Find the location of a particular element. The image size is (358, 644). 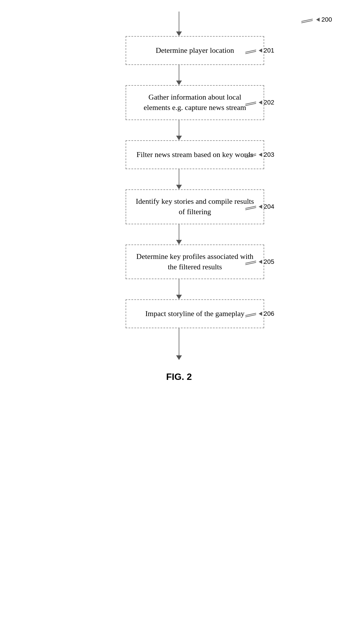

step-205-text: Determine key profiles associated with t… is located at coordinates (195, 262).